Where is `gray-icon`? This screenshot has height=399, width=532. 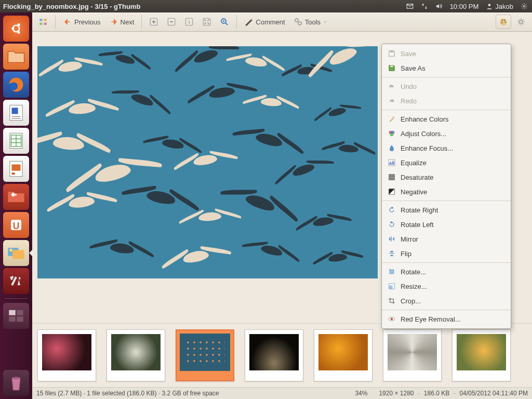 gray-icon is located at coordinates (392, 177).